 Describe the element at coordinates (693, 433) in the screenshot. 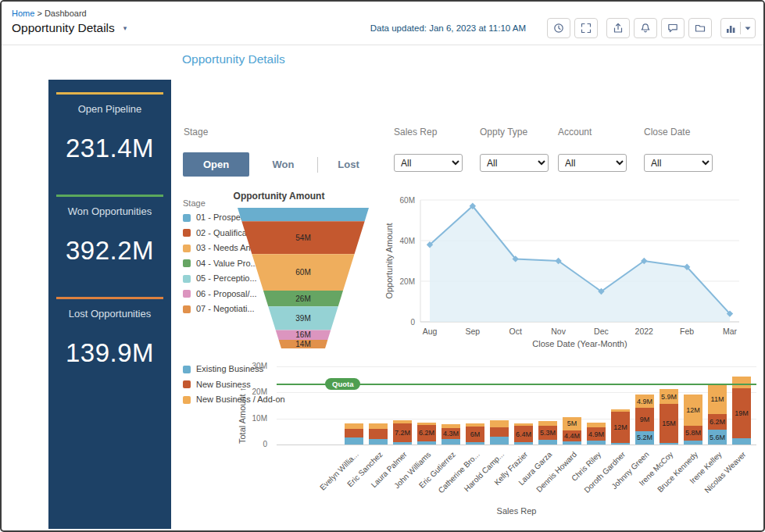

I see `bar-segment-new: 5.8M` at that location.